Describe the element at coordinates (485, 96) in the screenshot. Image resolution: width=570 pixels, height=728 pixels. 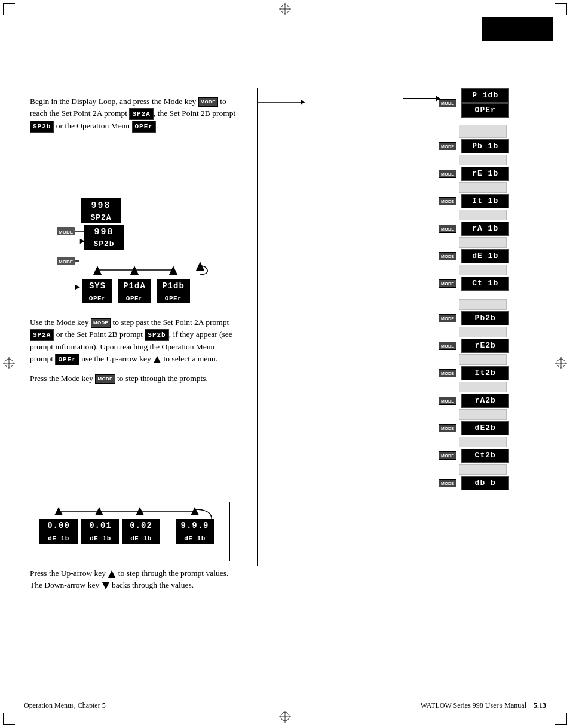
I see `rc-display-p1db-top: P 1db` at that location.